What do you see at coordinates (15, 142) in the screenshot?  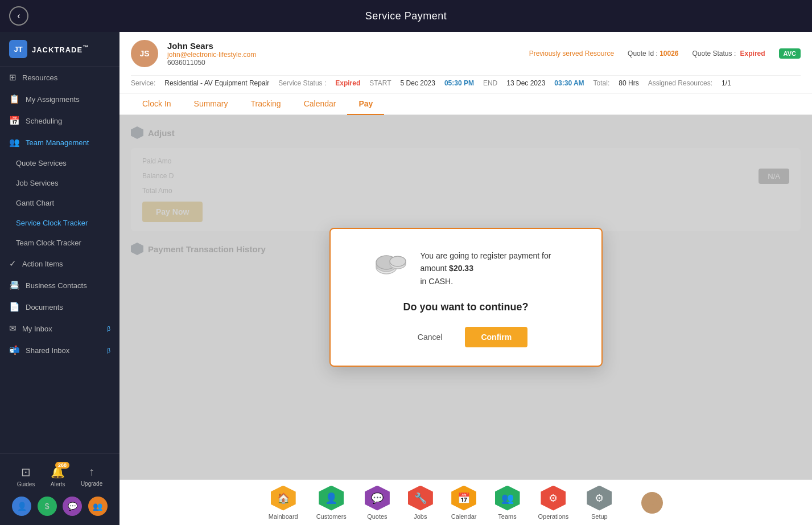 I see `team-mgmt-icon: 👥` at bounding box center [15, 142].